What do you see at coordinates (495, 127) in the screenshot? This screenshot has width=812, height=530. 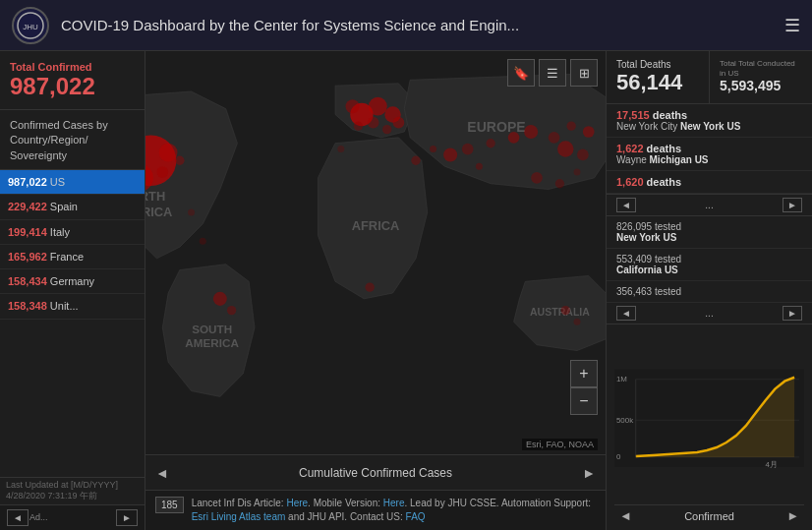 I see `svg-text: EUROPE` at bounding box center [495, 127].